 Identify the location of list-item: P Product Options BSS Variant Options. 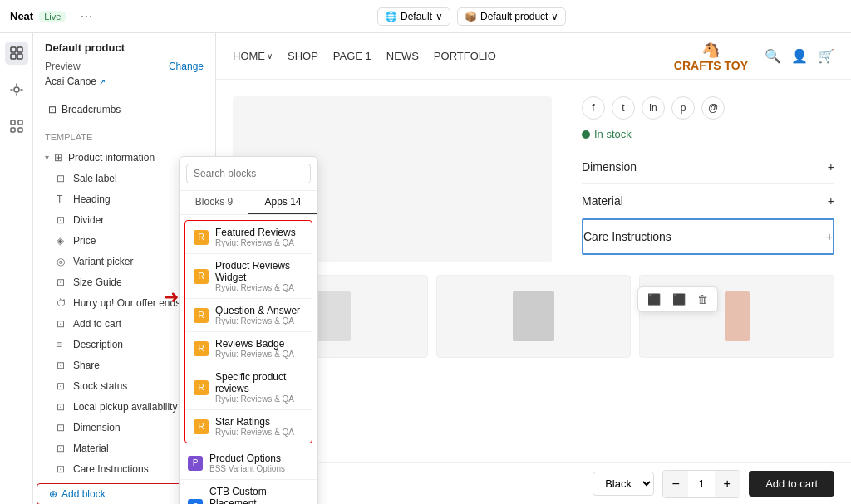
(248, 463).